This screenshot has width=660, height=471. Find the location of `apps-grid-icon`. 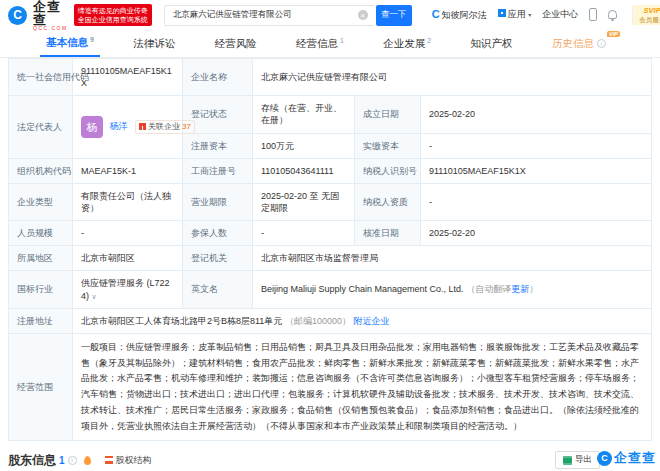

apps-grid-icon is located at coordinates (502, 13).